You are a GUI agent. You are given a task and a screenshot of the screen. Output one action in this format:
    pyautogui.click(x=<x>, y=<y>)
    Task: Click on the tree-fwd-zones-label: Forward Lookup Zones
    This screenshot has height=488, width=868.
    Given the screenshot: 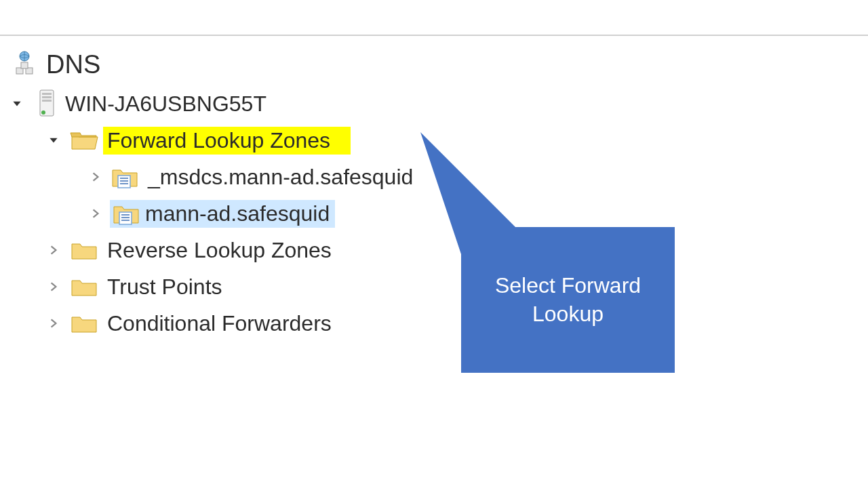 What is the action you would take?
    pyautogui.click(x=226, y=141)
    